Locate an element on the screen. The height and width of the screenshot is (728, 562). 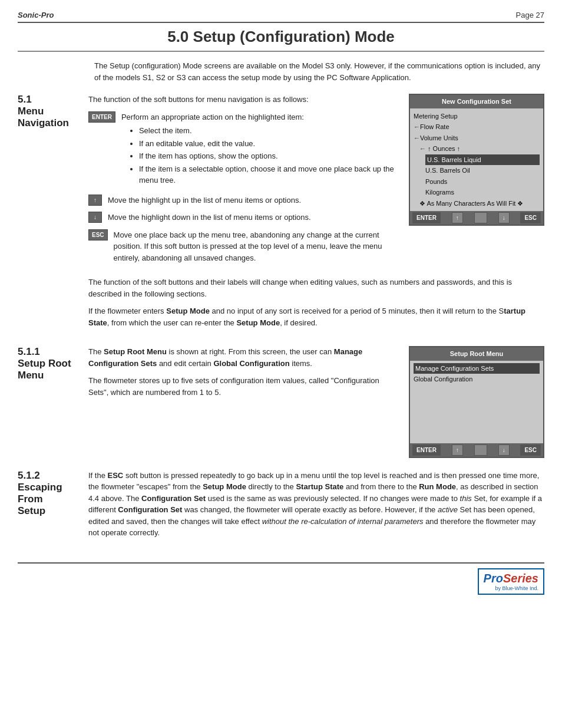
logo-top: ProSeries is located at coordinates (511, 579).